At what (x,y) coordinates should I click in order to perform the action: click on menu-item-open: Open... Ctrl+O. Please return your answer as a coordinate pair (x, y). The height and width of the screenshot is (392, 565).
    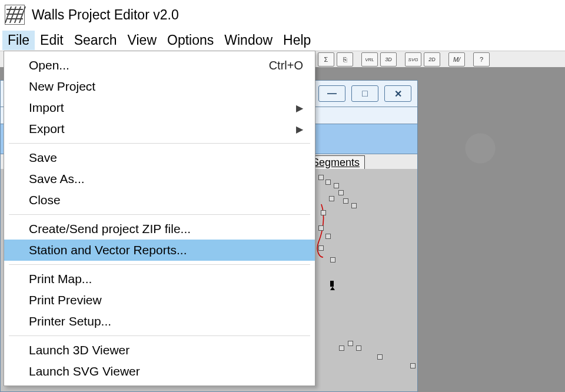
    Looking at the image, I should click on (159, 65).